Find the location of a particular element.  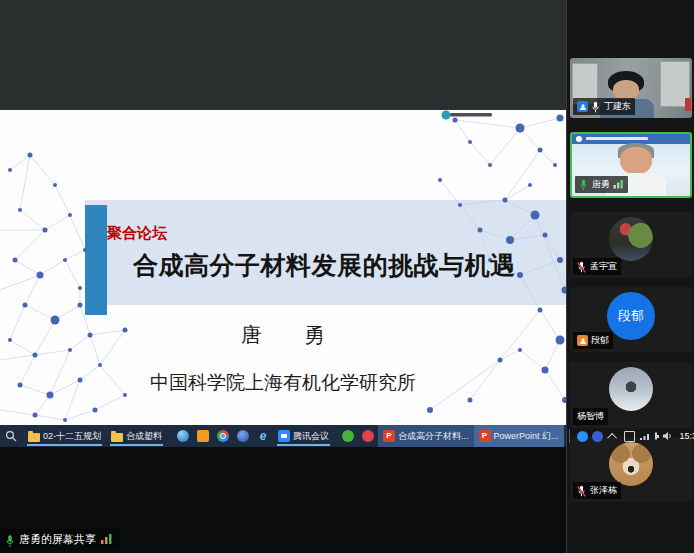

speaker-affiliation: 中国科学院上海有机化学研究所 is located at coordinates (283, 383).